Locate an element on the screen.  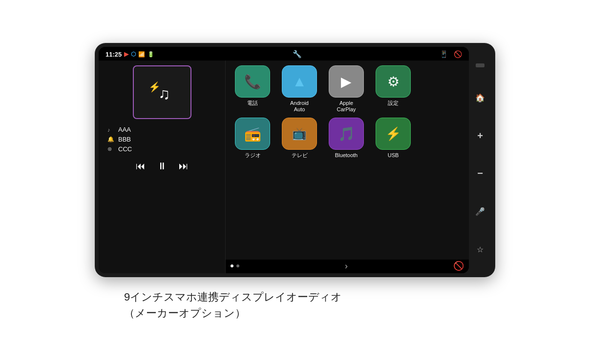
time-display: 11:25 is located at coordinates (113, 55).